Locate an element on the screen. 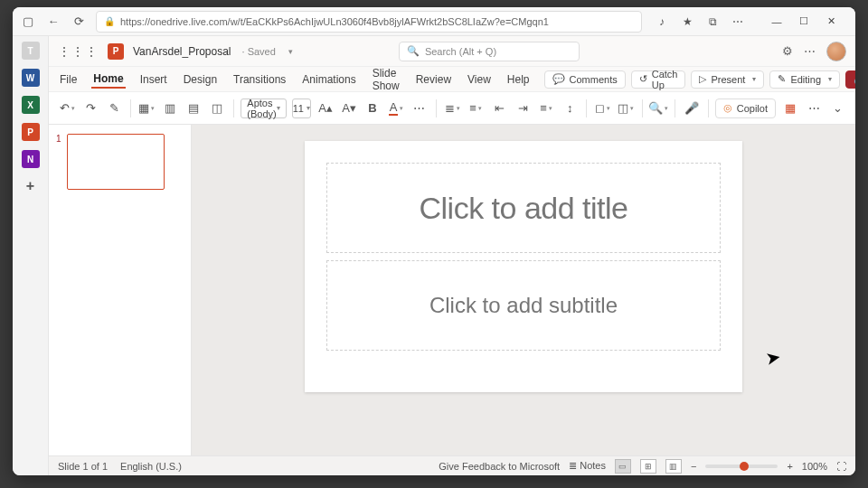 The width and height of the screenshot is (868, 488). line-spacing-button: ↕ is located at coordinates (570, 108).